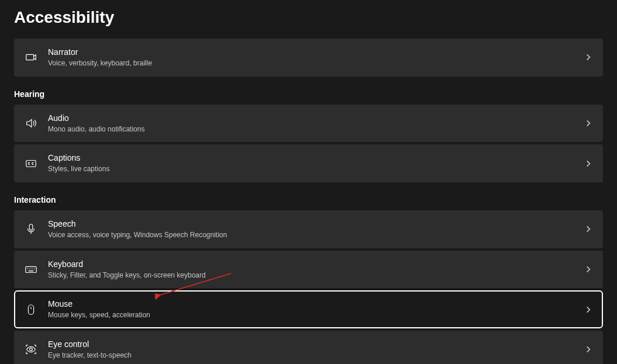  Describe the element at coordinates (316, 53) in the screenshot. I see `row-title: Narrator` at that location.